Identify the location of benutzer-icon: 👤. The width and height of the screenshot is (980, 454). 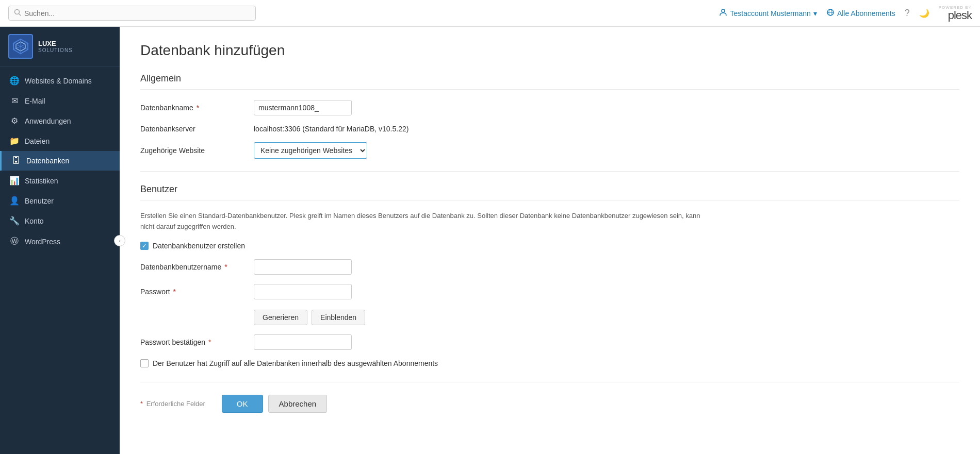
(14, 201).